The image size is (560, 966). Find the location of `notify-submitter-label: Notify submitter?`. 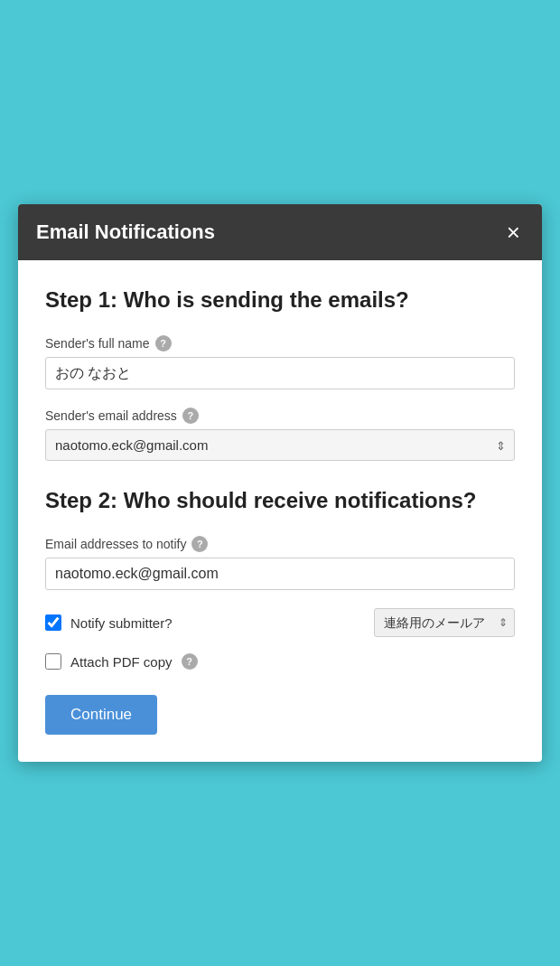

notify-submitter-label: Notify submitter? is located at coordinates (121, 624).